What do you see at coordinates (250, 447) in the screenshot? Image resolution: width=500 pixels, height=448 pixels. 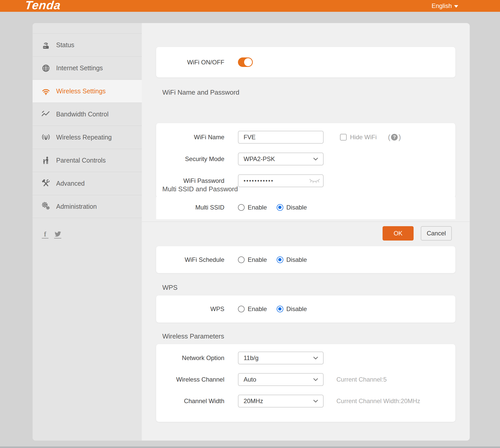 I see `bottom-edge` at bounding box center [250, 447].